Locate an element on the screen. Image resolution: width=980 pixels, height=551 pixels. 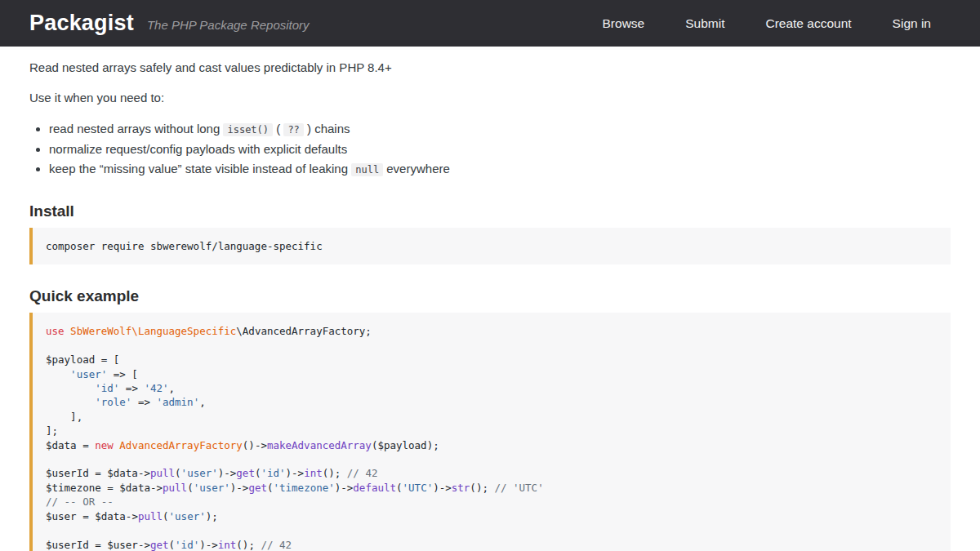
code-token: \AdvancedArrayFactory; is located at coordinates (304, 331).